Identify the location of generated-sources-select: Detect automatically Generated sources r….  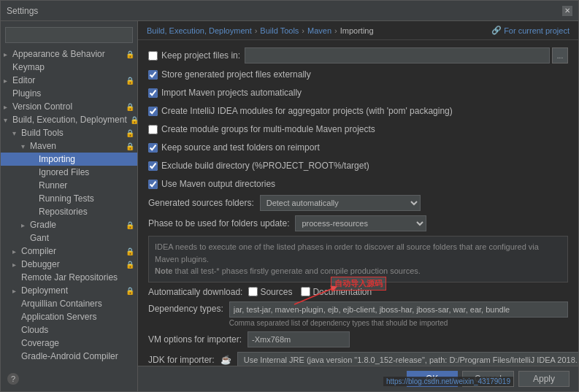
(340, 203).